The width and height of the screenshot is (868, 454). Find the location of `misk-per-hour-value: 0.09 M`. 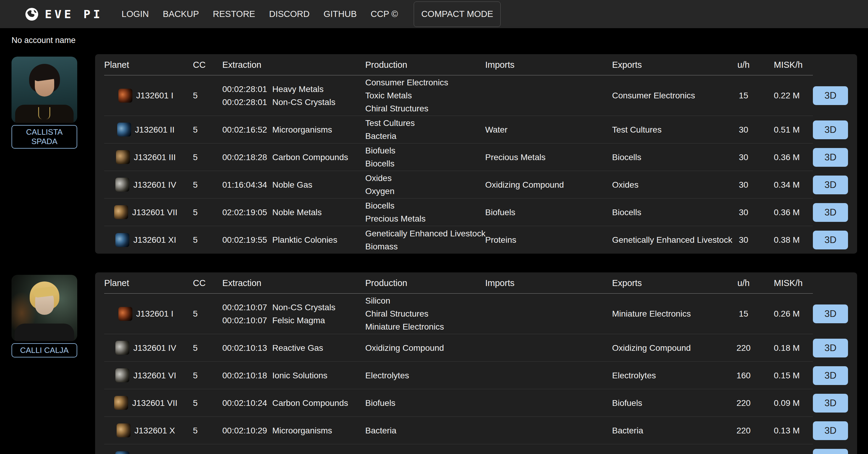

misk-per-hour-value: 0.09 M is located at coordinates (787, 403).